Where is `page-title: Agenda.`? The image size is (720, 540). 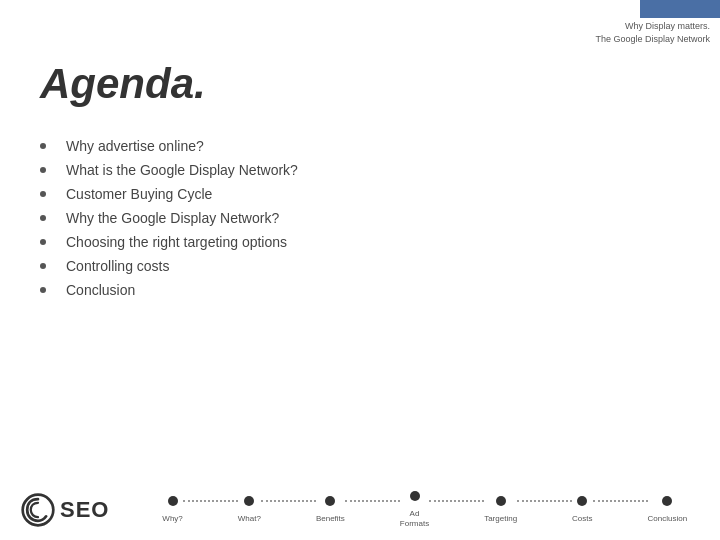
page-title: Agenda. is located at coordinates (370, 84).